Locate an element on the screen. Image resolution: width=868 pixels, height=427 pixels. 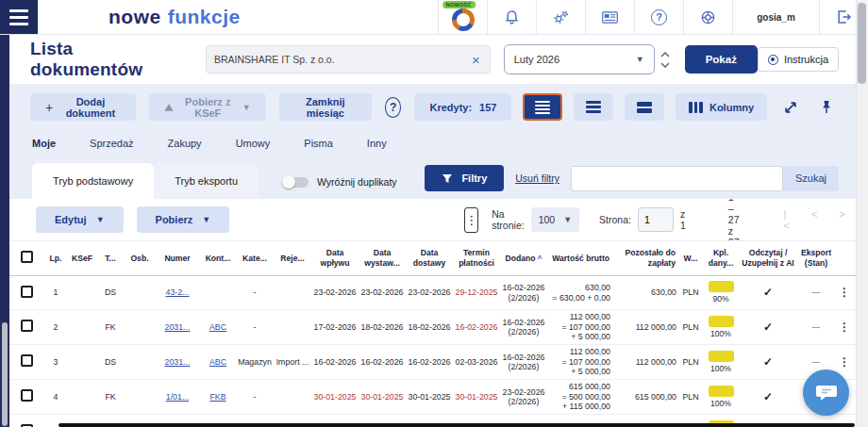
columns-icon is located at coordinates (696, 107).